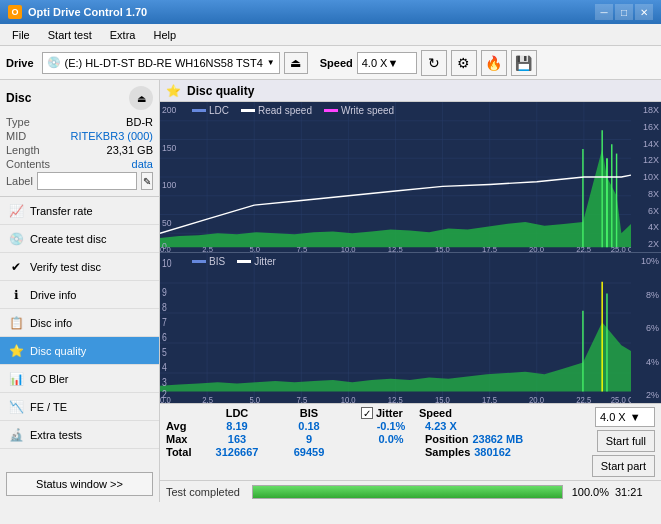 The width and height of the screenshot is (661, 524). What do you see at coordinates (285, 110) in the screenshot?
I see `legend-read-speed-label: Read speed` at bounding box center [285, 110].